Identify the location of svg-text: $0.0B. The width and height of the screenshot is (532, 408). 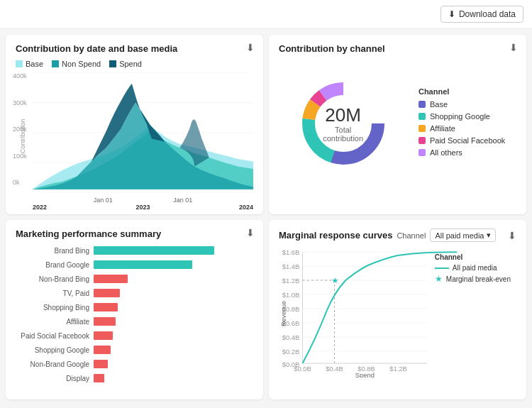
(302, 369).